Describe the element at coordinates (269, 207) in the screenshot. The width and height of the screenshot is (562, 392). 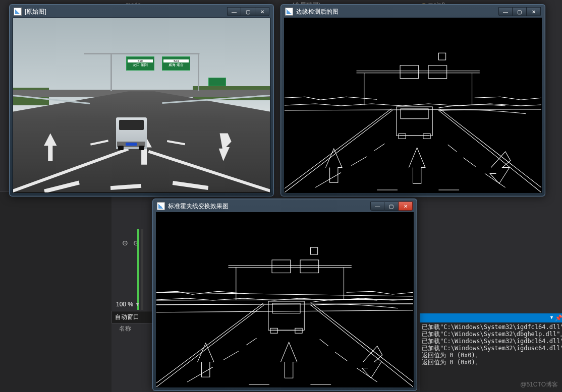
I see `window-title: 标准霍夫线变换效果图` at that location.